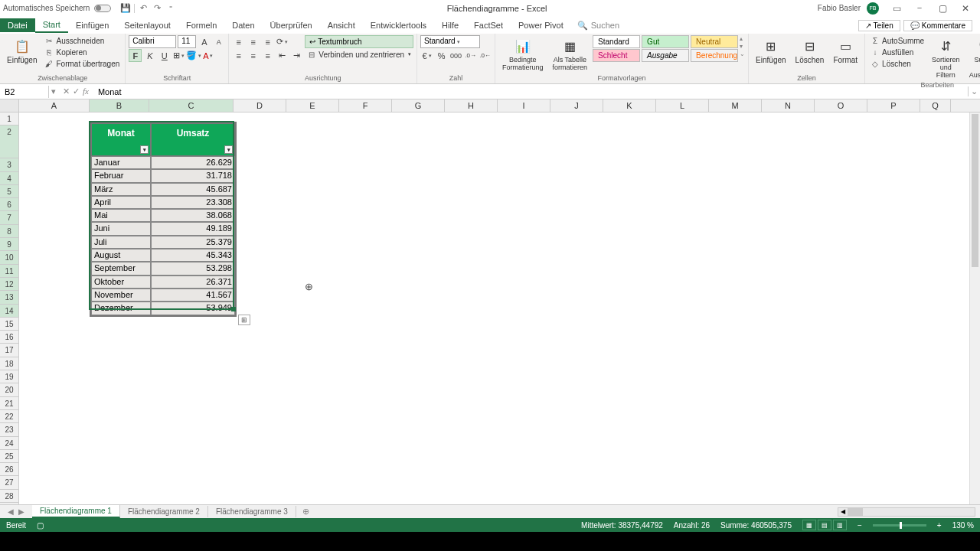 This screenshot has width=980, height=551. I want to click on row-header: 17, so click(9, 350).